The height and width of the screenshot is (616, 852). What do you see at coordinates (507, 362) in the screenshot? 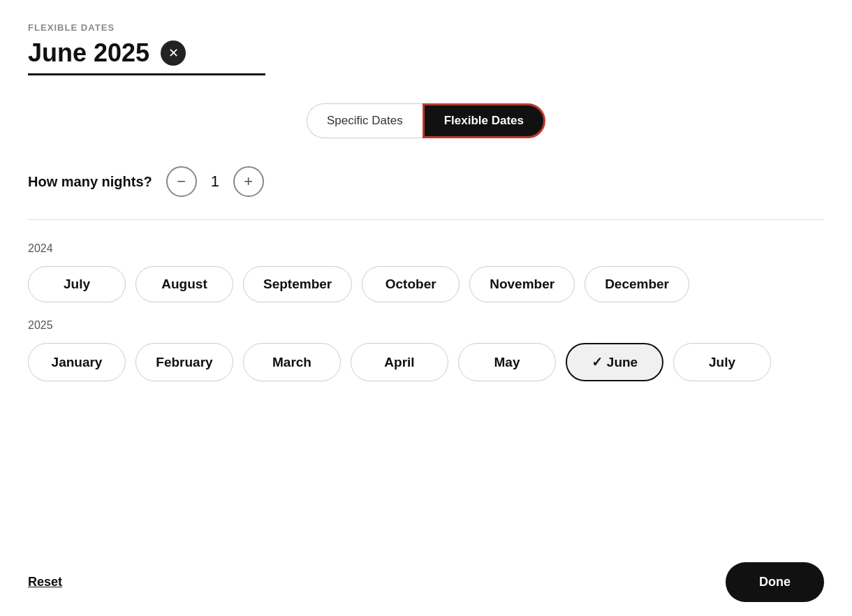
I see `month-button-may: May` at bounding box center [507, 362].